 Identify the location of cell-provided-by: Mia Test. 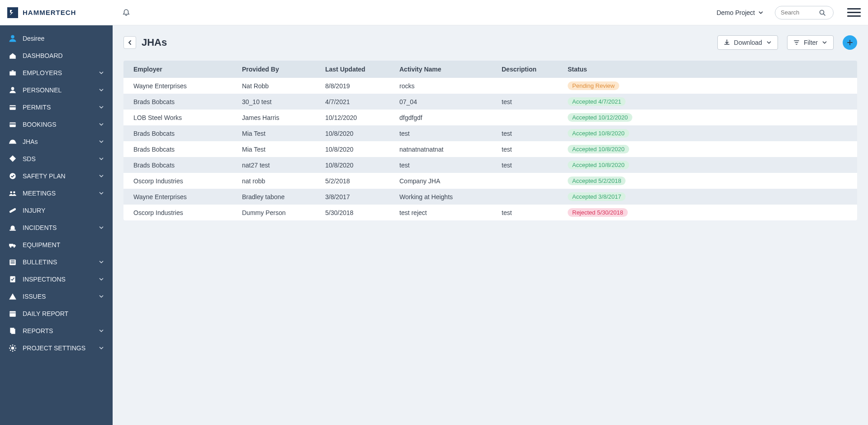
(274, 149).